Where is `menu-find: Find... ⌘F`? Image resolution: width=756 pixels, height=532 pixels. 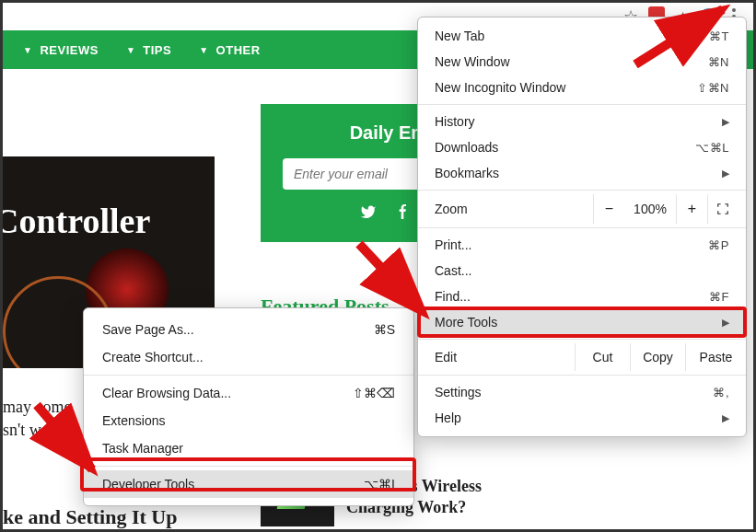 menu-find: Find... ⌘F is located at coordinates (582, 296).